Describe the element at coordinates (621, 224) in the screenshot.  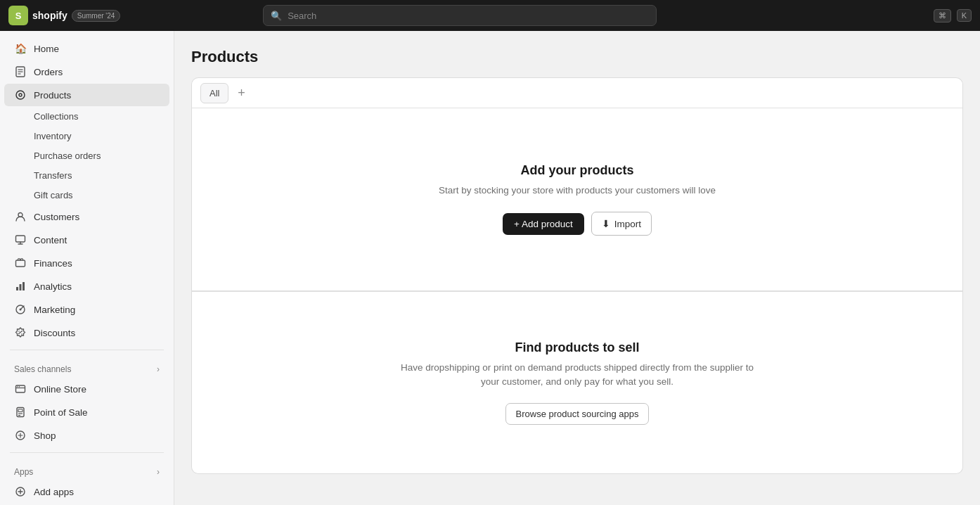
I see `import-button: ⬇ Import` at that location.